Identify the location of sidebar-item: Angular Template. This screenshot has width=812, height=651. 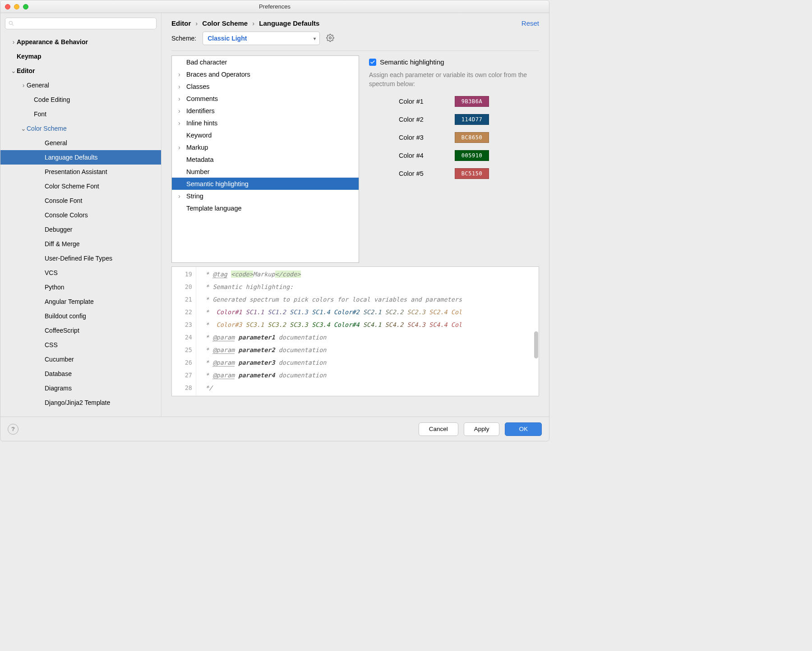
(81, 302).